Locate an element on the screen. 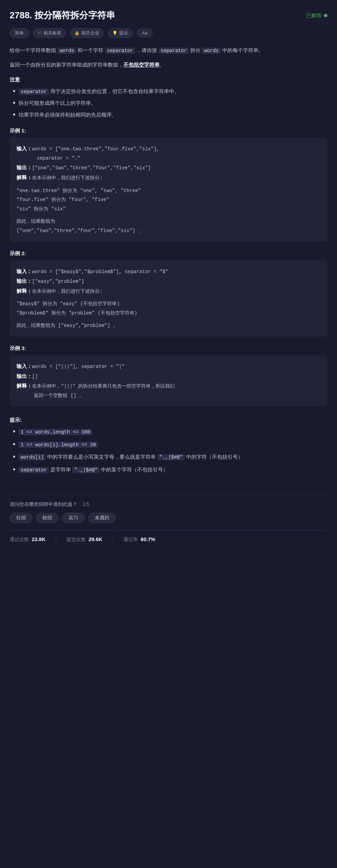  example-1-section: 示例 1: 输入：words = ["one.two.three","four.… is located at coordinates (168, 184).